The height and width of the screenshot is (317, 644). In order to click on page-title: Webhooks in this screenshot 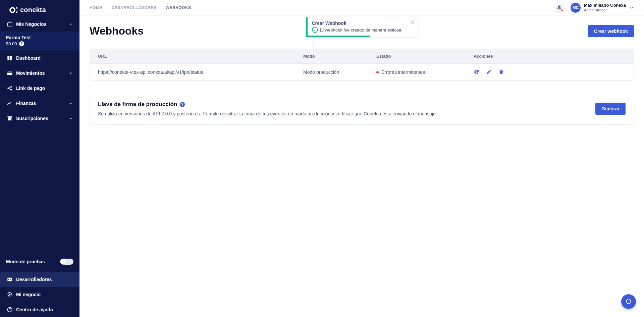, I will do `click(117, 31)`.